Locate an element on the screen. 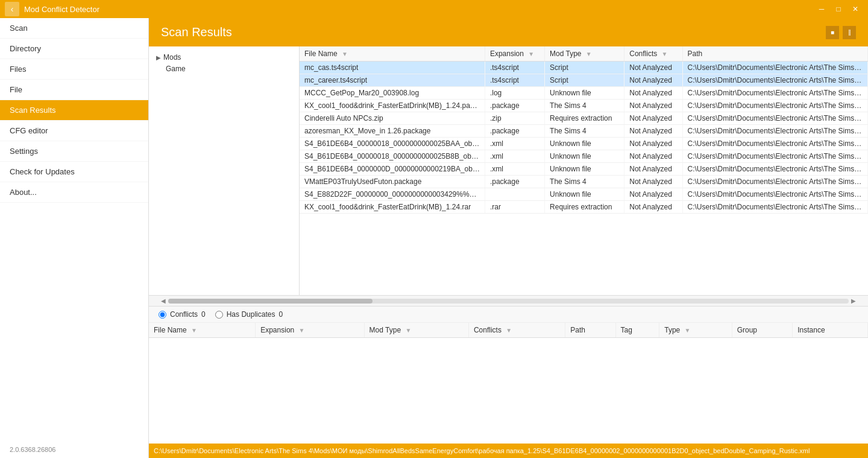  sidebar-item-files: Files is located at coordinates (74, 69).